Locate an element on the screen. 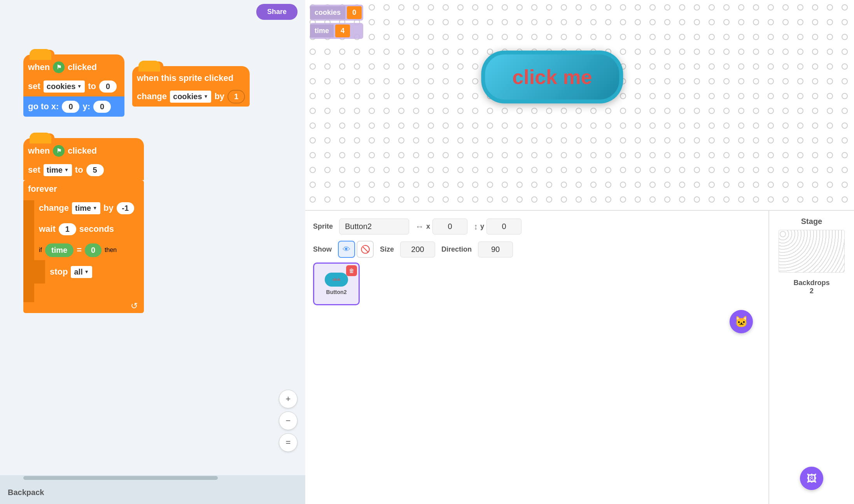  sprite-info-row-2: Show 👁 🚫 Size Direction is located at coordinates (537, 249).